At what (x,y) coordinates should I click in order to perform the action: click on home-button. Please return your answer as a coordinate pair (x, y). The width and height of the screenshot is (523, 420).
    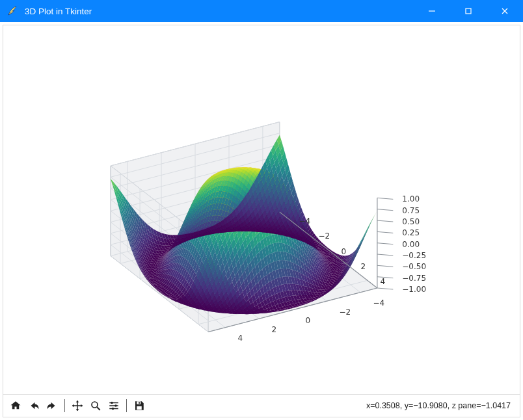
    Looking at the image, I should click on (16, 406).